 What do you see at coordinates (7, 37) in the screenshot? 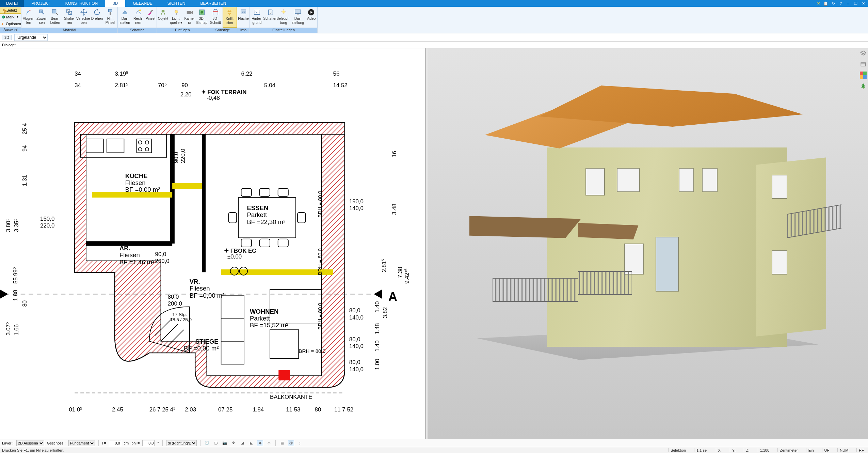
I see `view-tag-3d: 3D` at bounding box center [7, 37].